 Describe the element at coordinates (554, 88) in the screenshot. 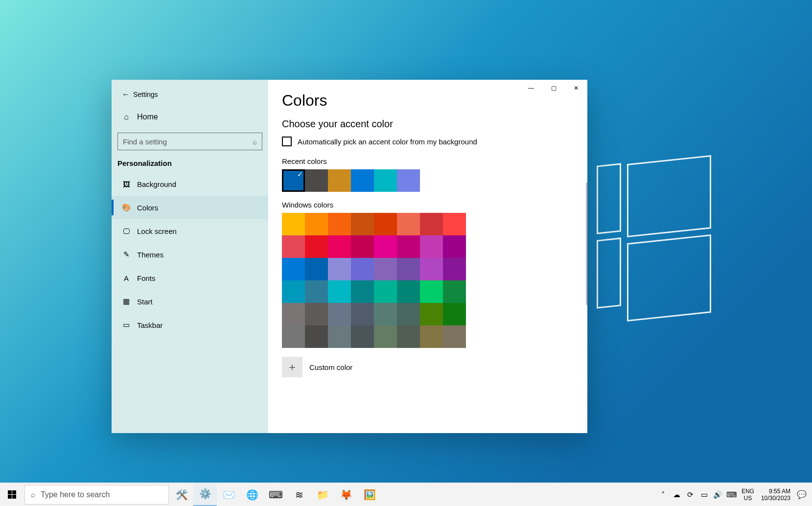

I see `maximize-button: ▢` at that location.